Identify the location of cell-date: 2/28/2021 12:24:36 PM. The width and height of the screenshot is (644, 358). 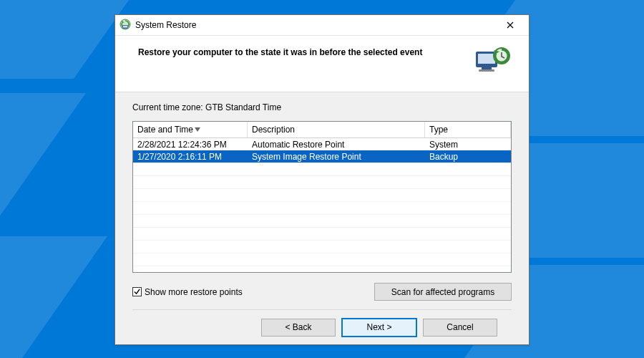
(190, 145).